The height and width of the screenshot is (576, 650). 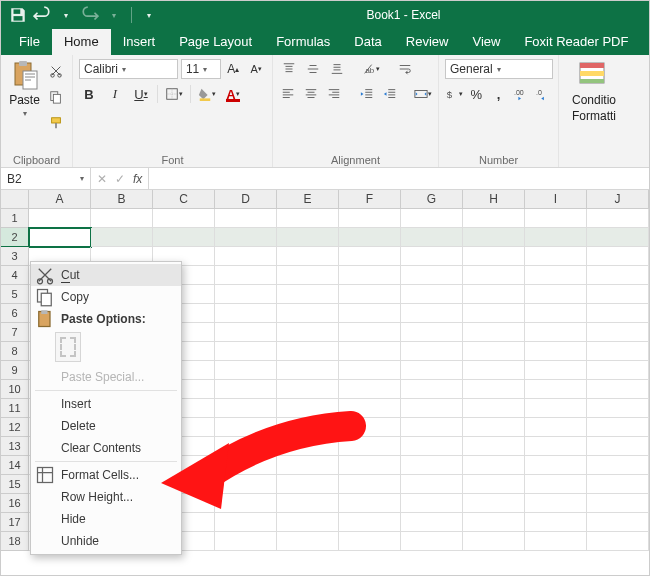 I want to click on row-header: 2, so click(x=15, y=238).